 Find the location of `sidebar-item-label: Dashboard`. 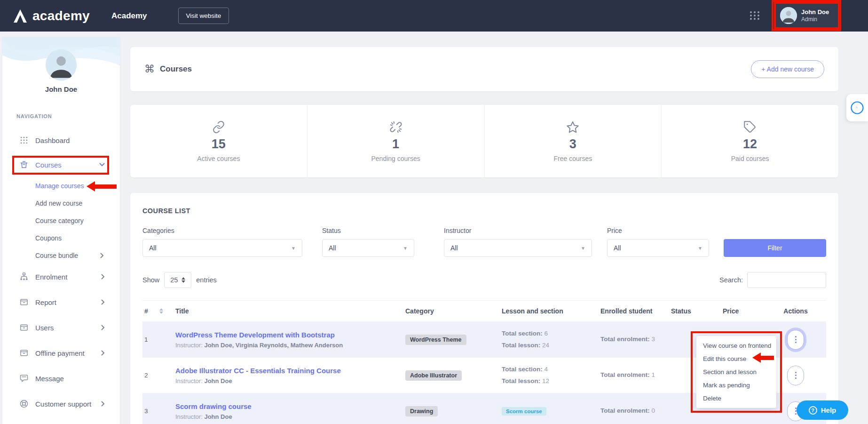

sidebar-item-label: Dashboard is located at coordinates (53, 140).